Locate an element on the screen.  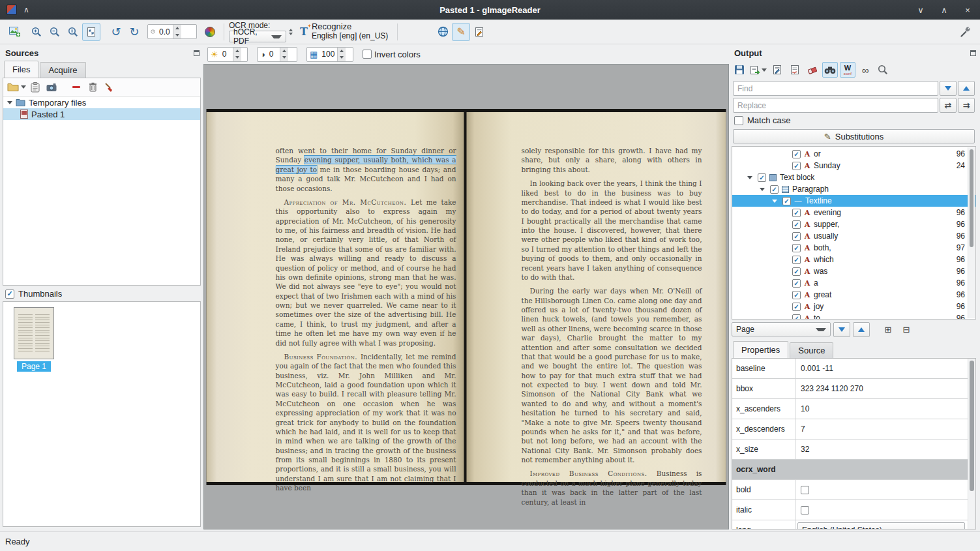
zoom-fit-button is located at coordinates (91, 32).